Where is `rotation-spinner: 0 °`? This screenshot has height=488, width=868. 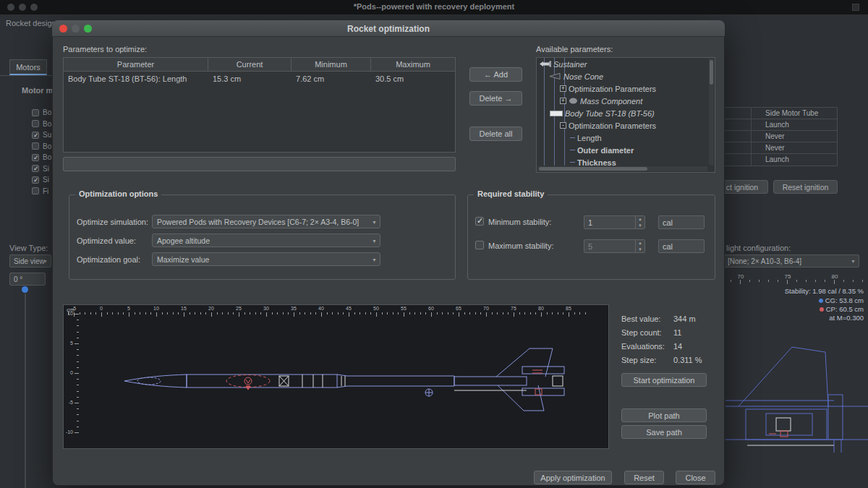
rotation-spinner: 0 ° is located at coordinates (27, 279).